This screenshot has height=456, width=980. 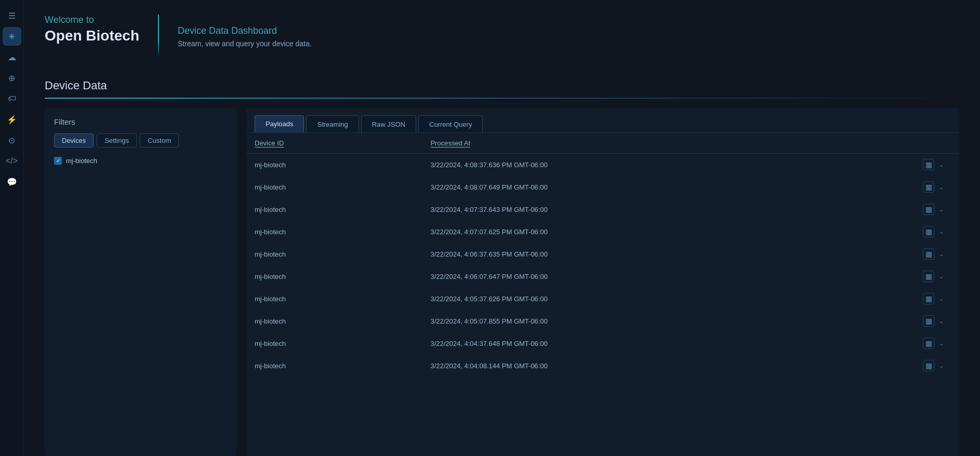 I want to click on filter-tab-devices: Devices, so click(x=74, y=140).